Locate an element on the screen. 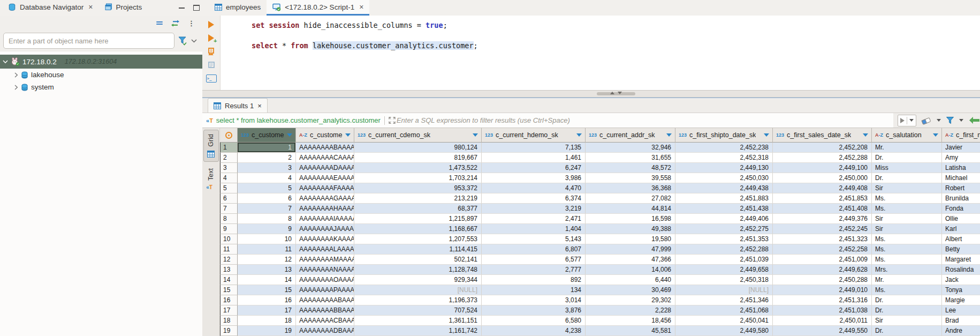 The height and width of the screenshot is (336, 980). row-number: 8 is located at coordinates (229, 219).